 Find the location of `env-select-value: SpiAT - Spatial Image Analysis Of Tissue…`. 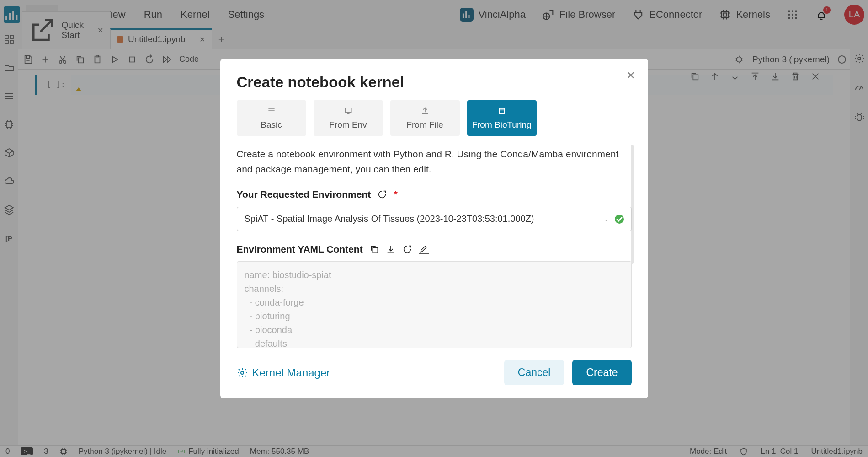

env-select-value: SpiAT - Spatial Image Analysis Of Tissue… is located at coordinates (389, 219).